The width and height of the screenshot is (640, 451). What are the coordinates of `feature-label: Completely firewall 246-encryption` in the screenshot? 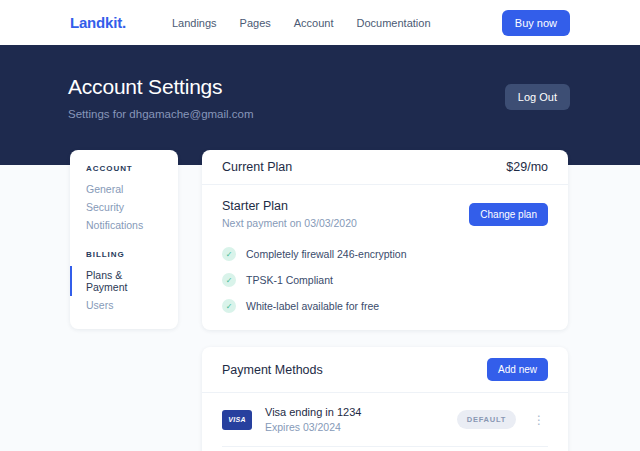 It's located at (326, 254).